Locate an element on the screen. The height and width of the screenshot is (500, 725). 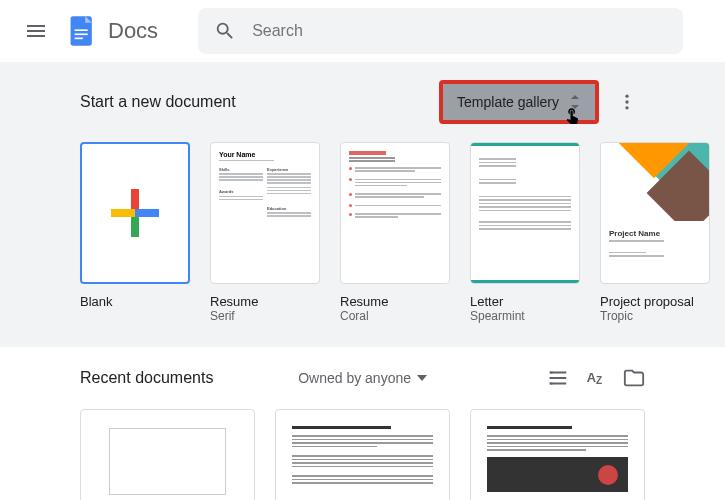
template-blank: Blank is located at coordinates (135, 232).